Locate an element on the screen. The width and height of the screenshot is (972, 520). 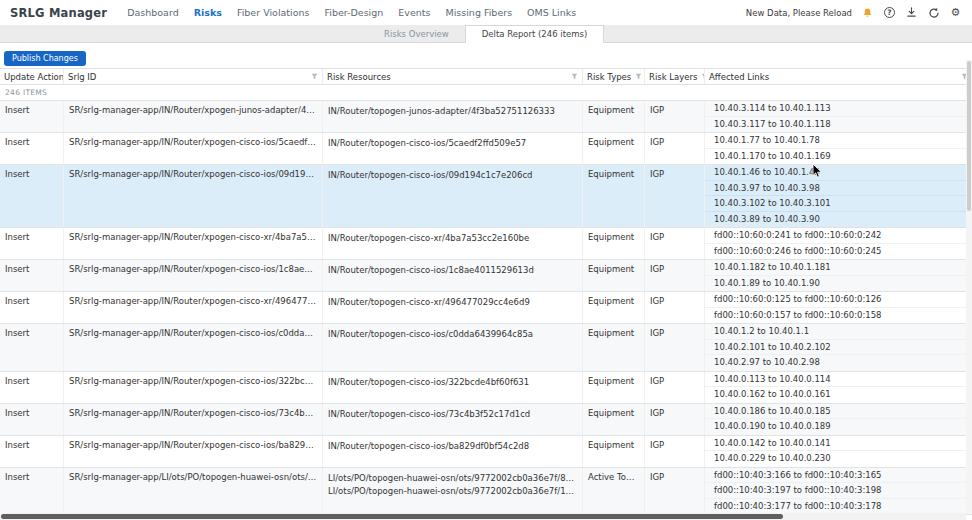
cell-risk-resources: IN/Router/topogen-cisco-ios/322bcde4bf60… is located at coordinates (453, 388).